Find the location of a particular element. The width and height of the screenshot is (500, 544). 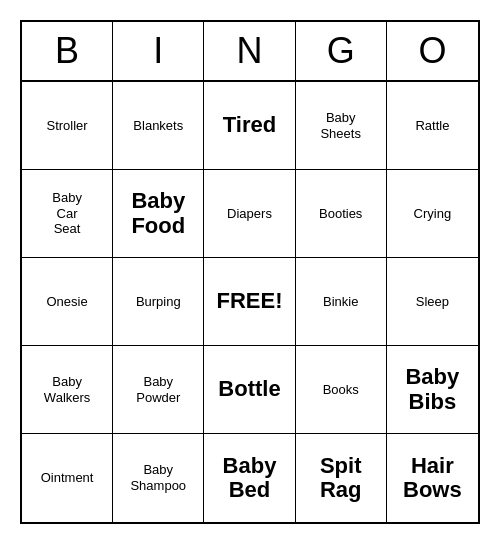

header-letter: N is located at coordinates (250, 51).